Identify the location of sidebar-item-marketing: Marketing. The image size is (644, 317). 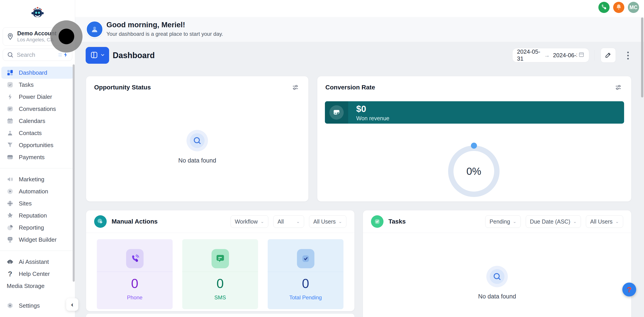
(38, 179).